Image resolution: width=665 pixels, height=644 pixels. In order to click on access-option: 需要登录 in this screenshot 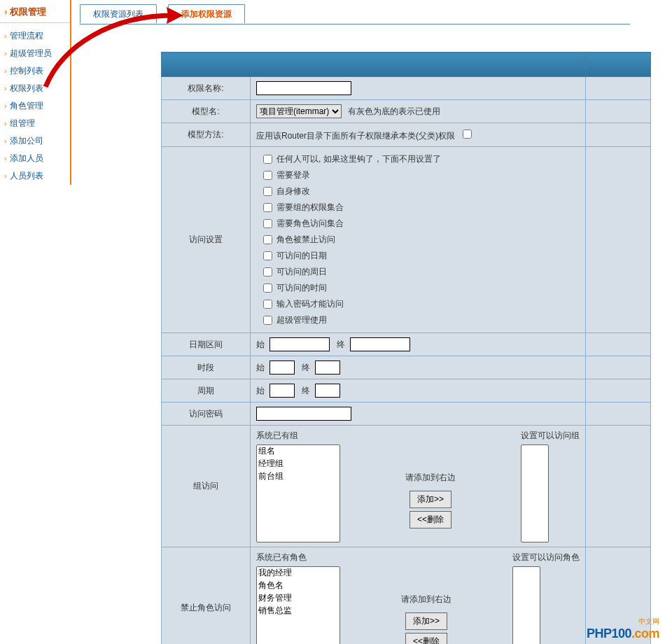, I will do `click(420, 175)`.